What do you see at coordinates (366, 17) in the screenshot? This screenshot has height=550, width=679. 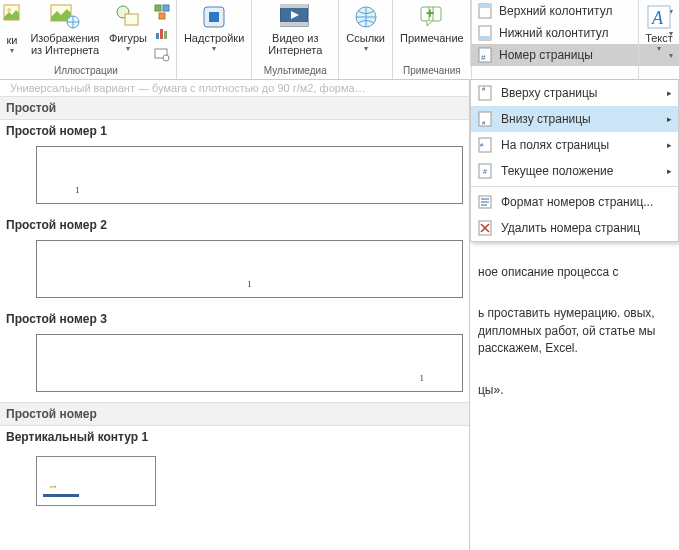 I see `links-icon` at bounding box center [366, 17].